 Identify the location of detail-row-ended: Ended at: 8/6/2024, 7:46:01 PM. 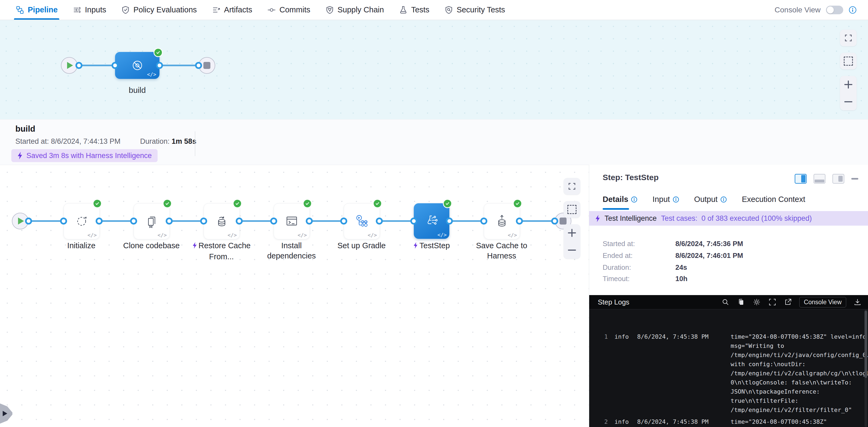
(697, 256).